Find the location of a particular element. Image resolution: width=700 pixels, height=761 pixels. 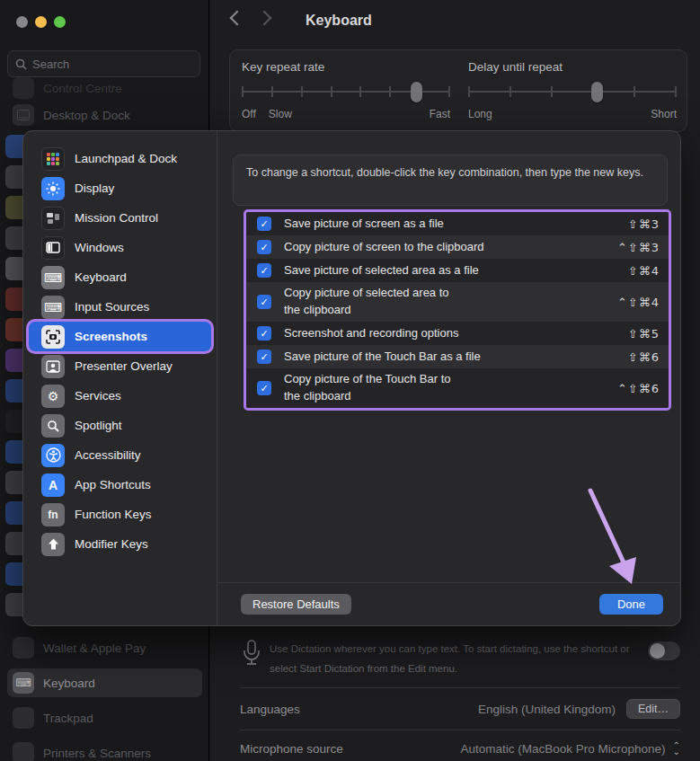

shortcut-keys: ⌃⇧⌘4 is located at coordinates (638, 302).